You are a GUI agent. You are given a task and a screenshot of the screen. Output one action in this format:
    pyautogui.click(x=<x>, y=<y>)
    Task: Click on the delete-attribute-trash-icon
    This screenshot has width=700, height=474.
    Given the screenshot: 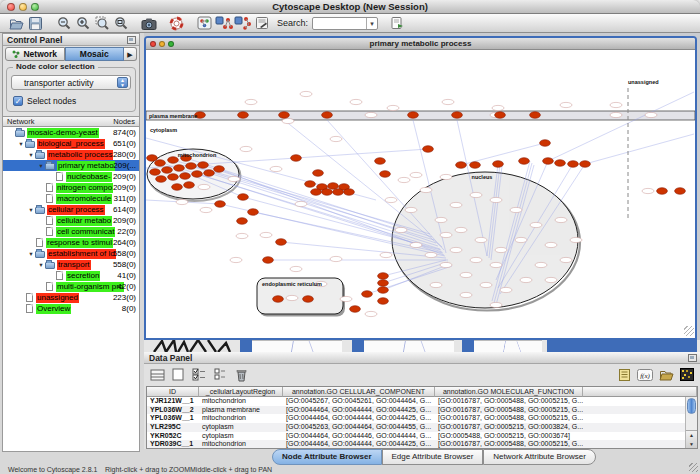 What is the action you would take?
    pyautogui.click(x=241, y=374)
    